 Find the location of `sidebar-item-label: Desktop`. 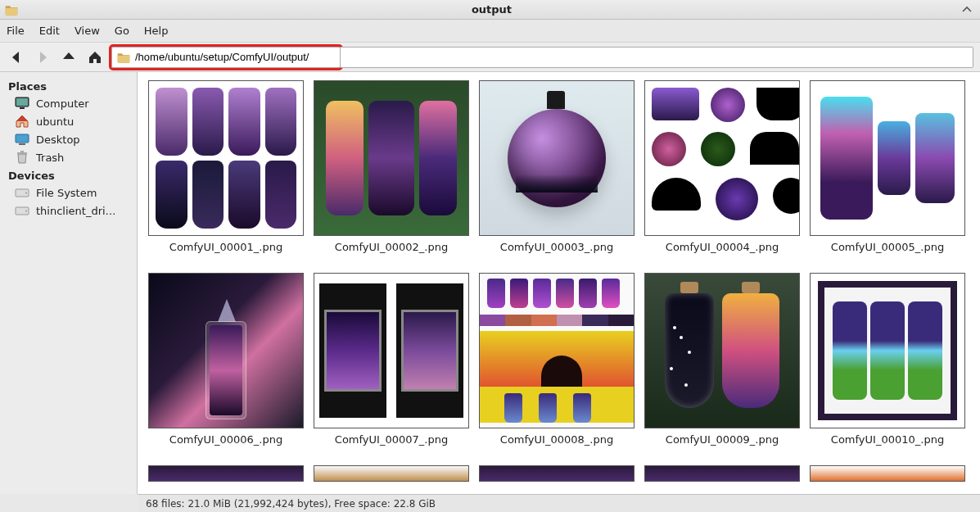

sidebar-item-label: Desktop is located at coordinates (58, 139).